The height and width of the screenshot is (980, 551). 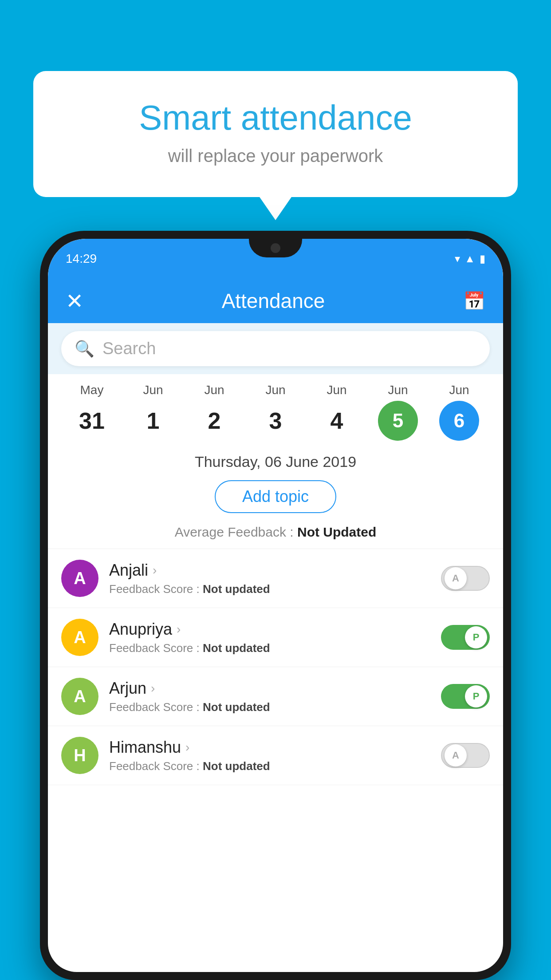 I want to click on search-icon: 🔍, so click(x=84, y=349).